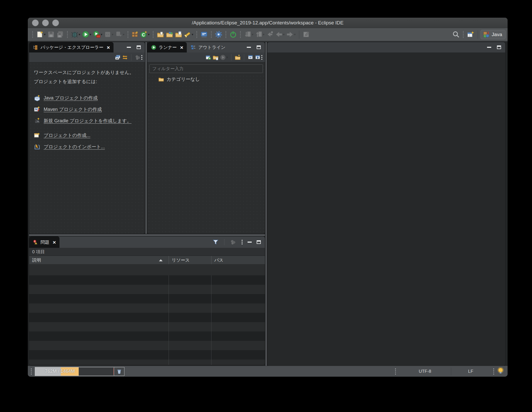  Describe the element at coordinates (88, 121) in the screenshot. I see `create-gradle-project-link: 新規 Gradle プロジェクトを作成します。` at that location.